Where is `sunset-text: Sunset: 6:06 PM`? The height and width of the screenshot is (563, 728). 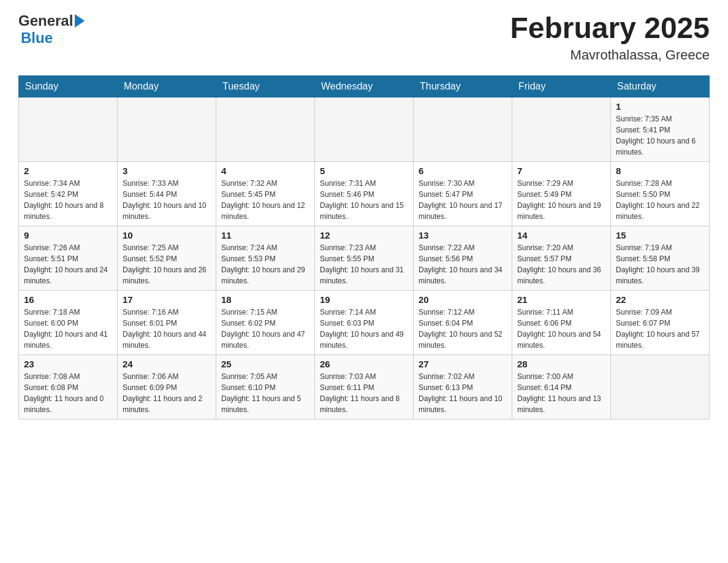
sunset-text: Sunset: 6:06 PM is located at coordinates (544, 323).